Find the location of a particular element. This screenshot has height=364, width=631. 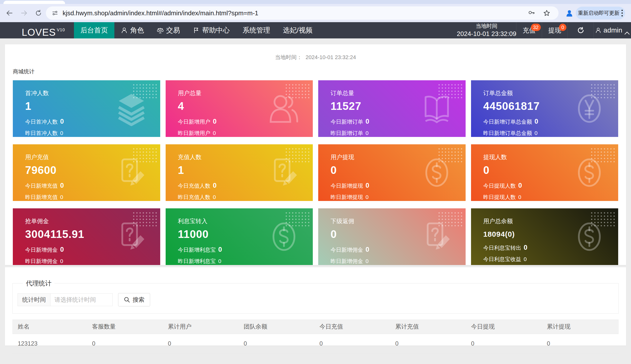

stat-card-today-label: 今日新增提现 is located at coordinates (347, 186).